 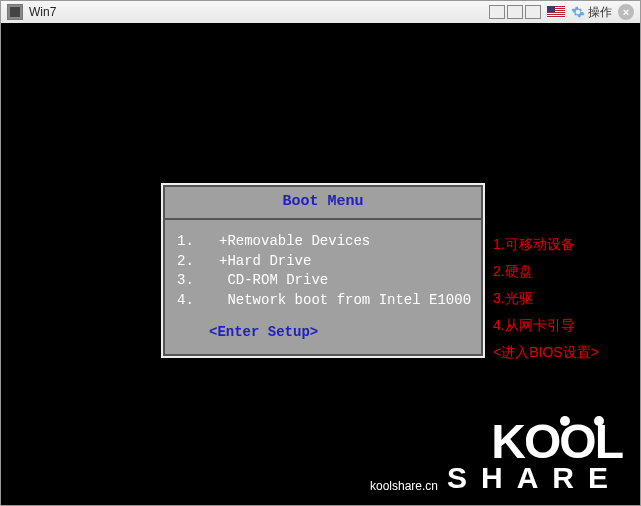 What do you see at coordinates (323, 332) in the screenshot?
I see `enter-setup-option: <Enter Setup>` at bounding box center [323, 332].